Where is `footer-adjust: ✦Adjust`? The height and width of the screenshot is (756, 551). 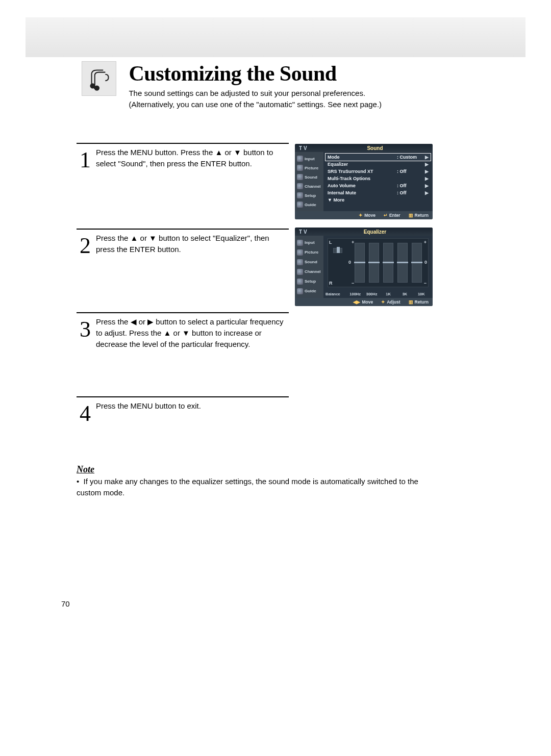 footer-adjust: ✦Adjust is located at coordinates (391, 302).